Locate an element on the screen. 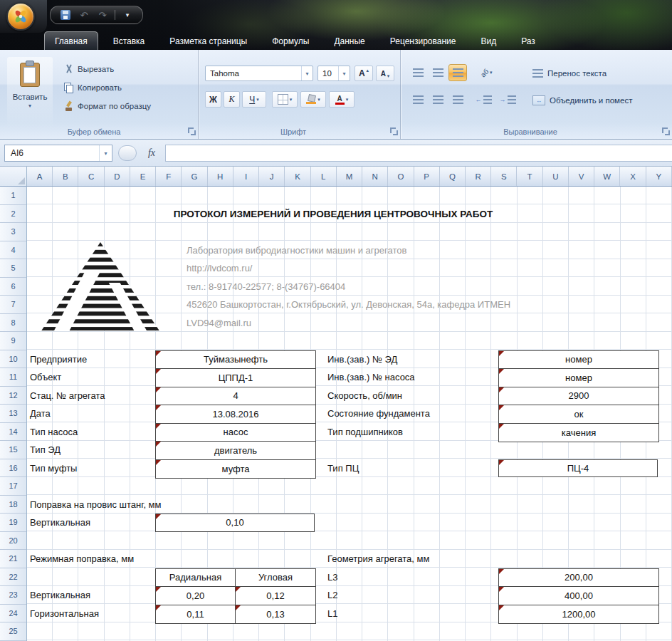 The image size is (672, 641). row-header-22: 22 is located at coordinates (13, 578).